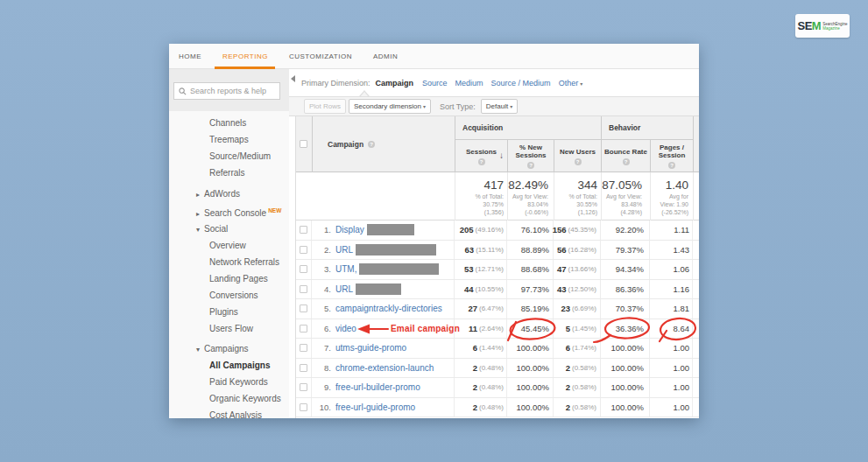 This screenshot has width=868, height=462. What do you see at coordinates (190, 56) in the screenshot?
I see `nav-tab-home: HOME` at bounding box center [190, 56].